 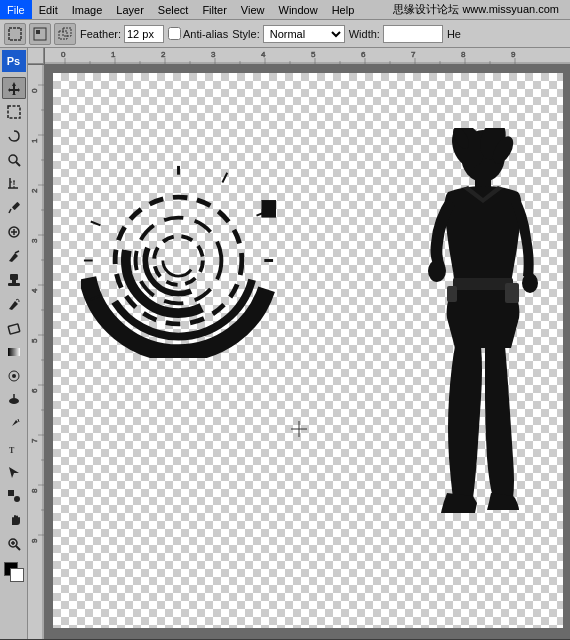 What do you see at coordinates (246, 34) in the screenshot?
I see `style-label: Style:` at bounding box center [246, 34].